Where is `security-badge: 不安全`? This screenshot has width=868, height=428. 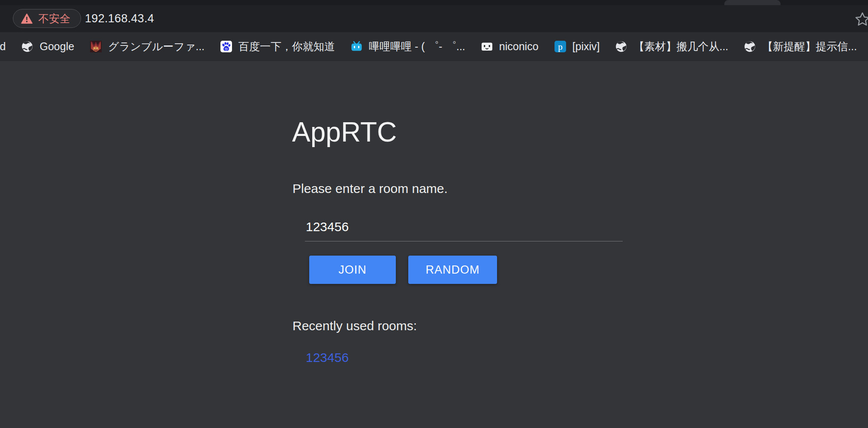
security-badge: 不安全 is located at coordinates (47, 18).